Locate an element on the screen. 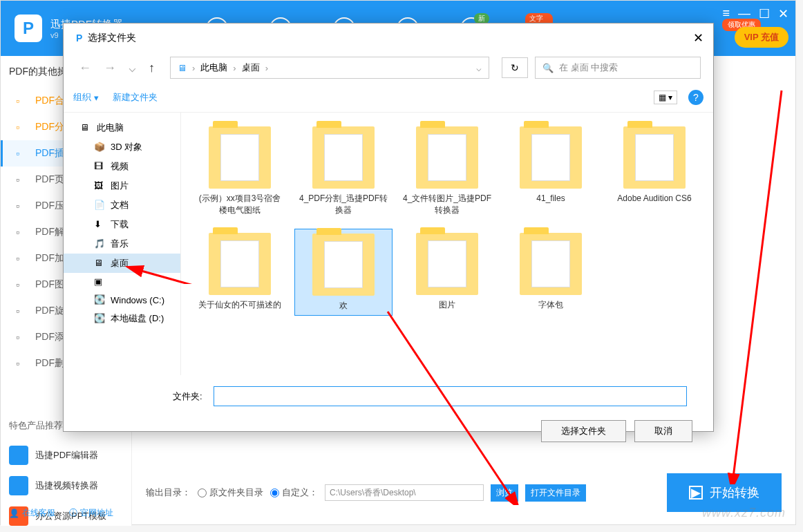 The width and height of the screenshot is (803, 532). nav-forward-button: → is located at coordinates (110, 68).